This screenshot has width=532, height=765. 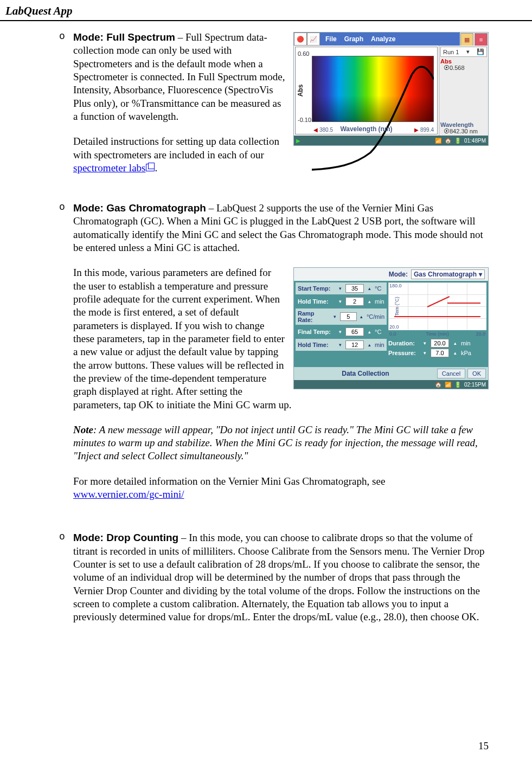 I want to click on drop-mode-label: Mode: Drop Counting, so click(x=126, y=538).